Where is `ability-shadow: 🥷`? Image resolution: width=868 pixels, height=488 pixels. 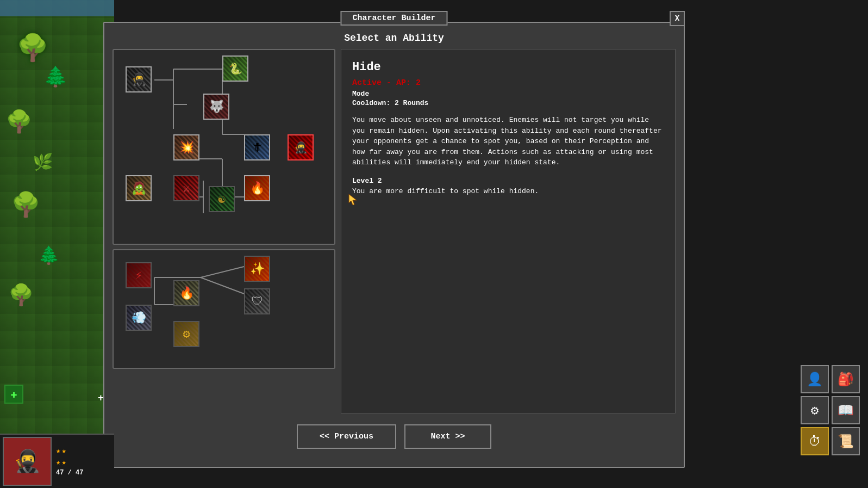
ability-shadow: 🥷 is located at coordinates (139, 79).